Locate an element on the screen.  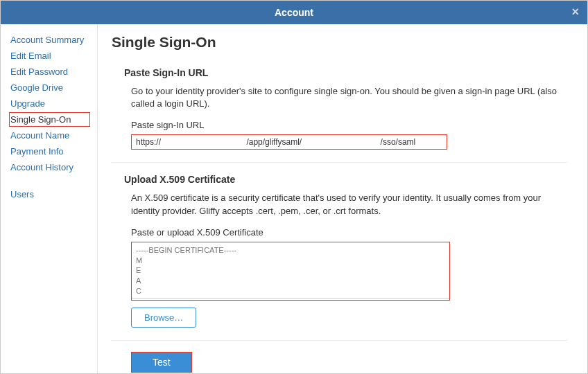
signin-url-input is located at coordinates (289, 142).